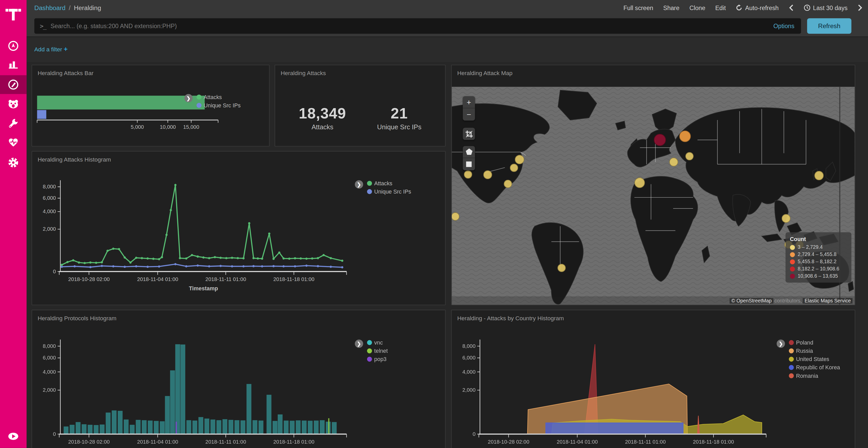 This screenshot has height=448, width=868. I want to click on legend-item-telnet: telnet, so click(377, 351).